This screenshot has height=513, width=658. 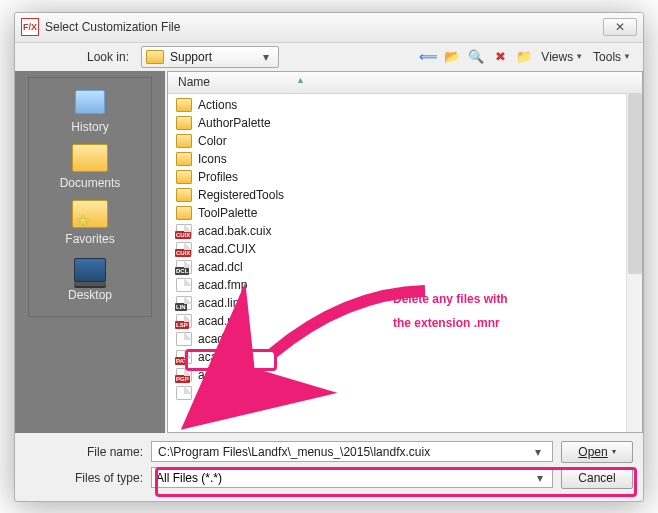 What do you see at coordinates (75, 57) in the screenshot?
I see `look-in-label: Look in:` at bounding box center [75, 57].